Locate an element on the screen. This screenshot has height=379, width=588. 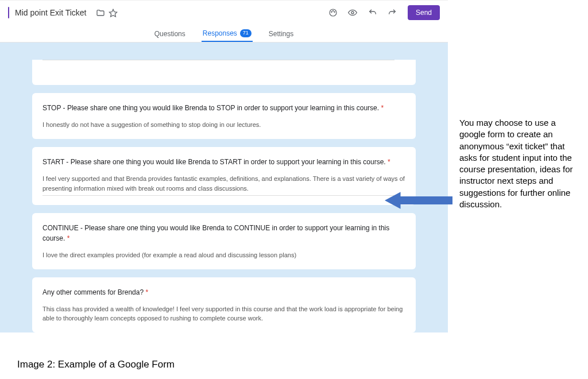
send-button: Send is located at coordinates (424, 13).